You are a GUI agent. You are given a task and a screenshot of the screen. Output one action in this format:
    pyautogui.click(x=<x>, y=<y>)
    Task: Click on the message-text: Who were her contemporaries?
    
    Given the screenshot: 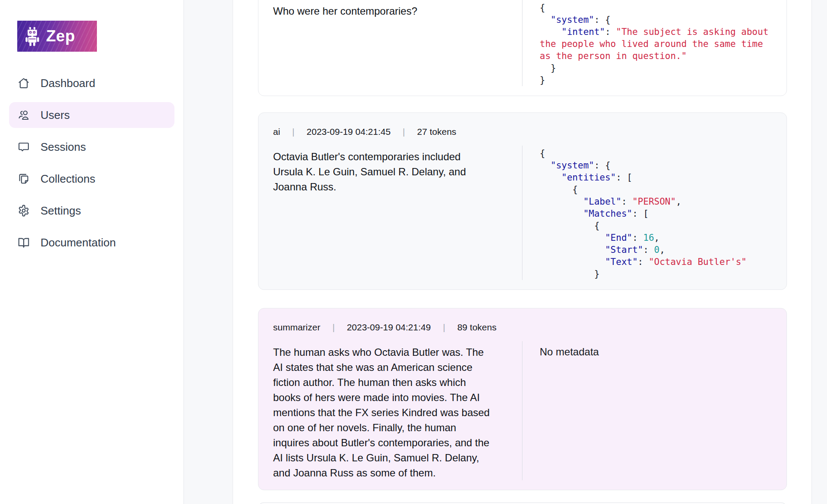 What is the action you would take?
    pyautogui.click(x=390, y=43)
    